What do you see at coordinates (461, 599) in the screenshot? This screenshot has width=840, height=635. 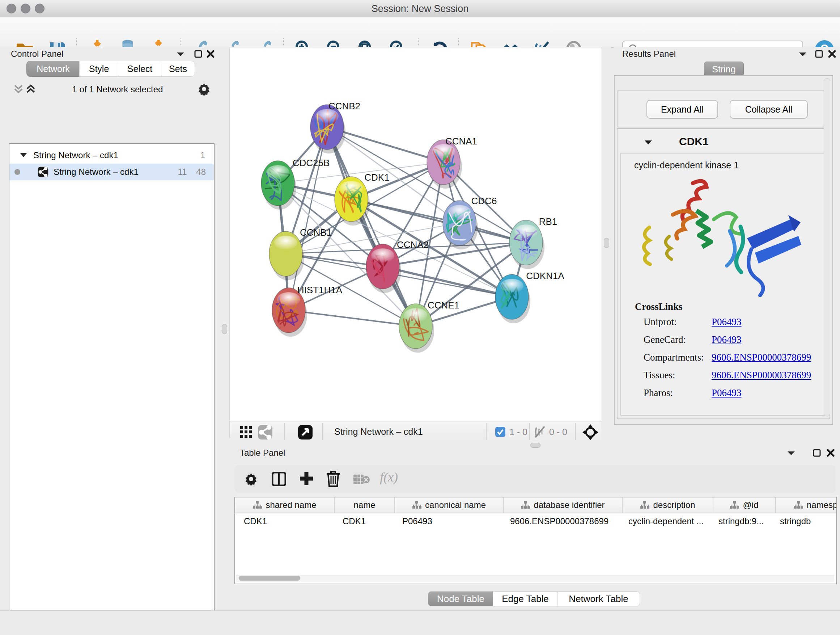 I see `tab-node-table: Node Table` at bounding box center [461, 599].